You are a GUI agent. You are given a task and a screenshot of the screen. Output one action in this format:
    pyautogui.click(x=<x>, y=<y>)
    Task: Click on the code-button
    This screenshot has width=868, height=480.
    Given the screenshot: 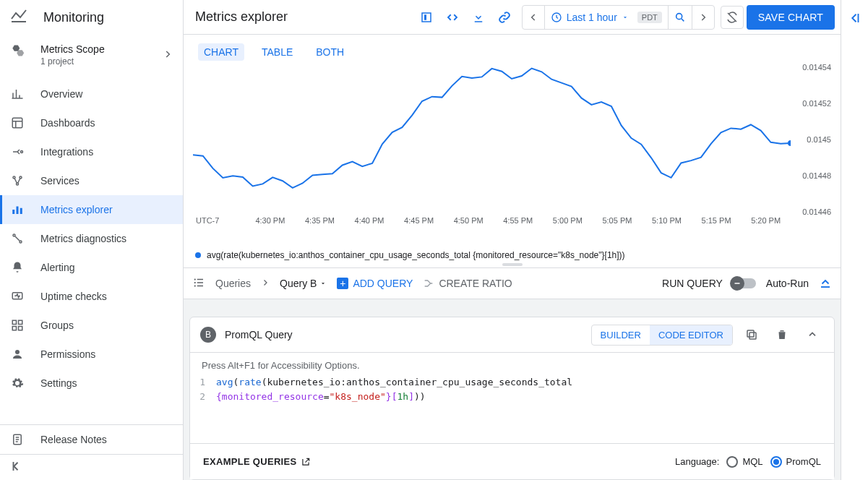 What is the action you would take?
    pyautogui.click(x=452, y=17)
    